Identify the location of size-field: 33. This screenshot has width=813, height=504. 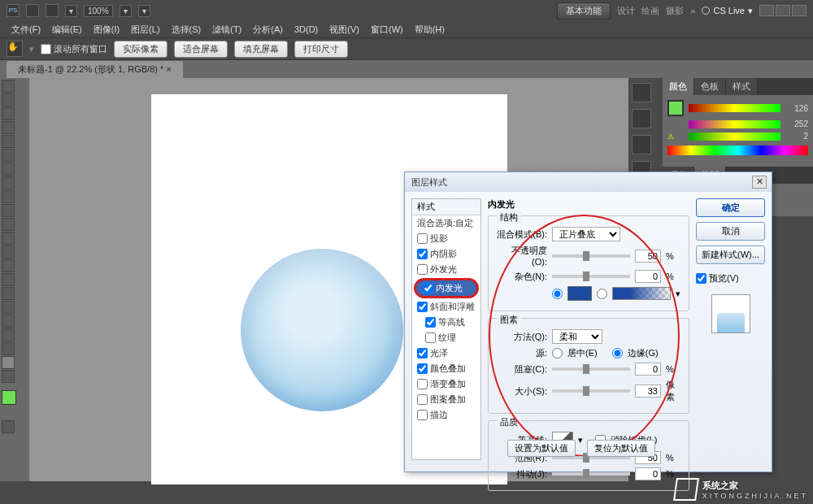
(648, 391).